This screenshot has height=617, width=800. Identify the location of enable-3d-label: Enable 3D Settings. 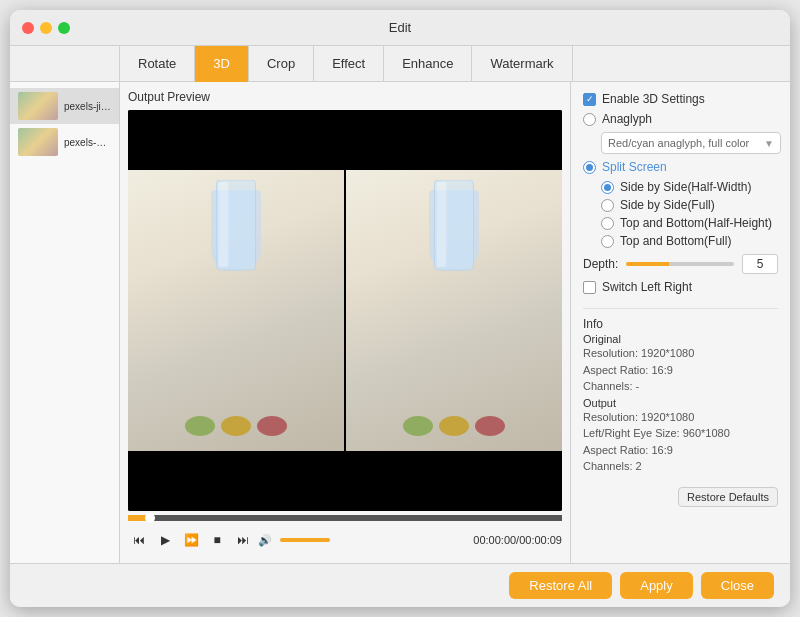
(654, 99).